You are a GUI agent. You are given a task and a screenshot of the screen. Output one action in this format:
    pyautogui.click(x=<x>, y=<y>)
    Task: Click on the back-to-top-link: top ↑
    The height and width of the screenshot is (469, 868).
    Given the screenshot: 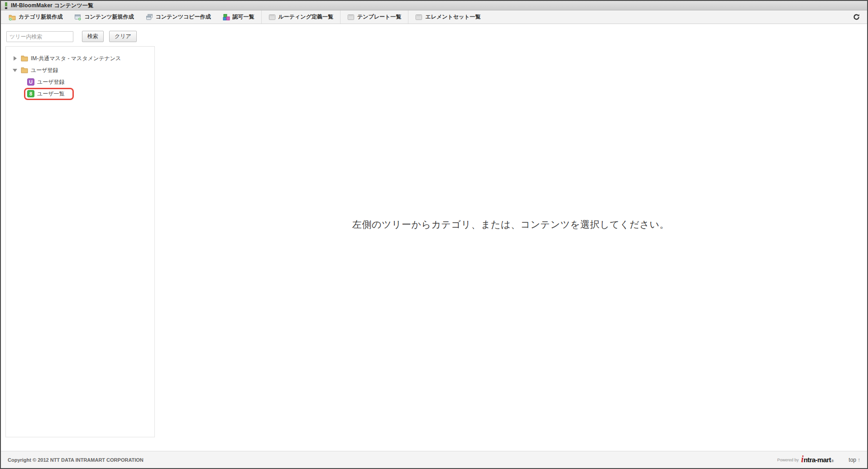 What is the action you would take?
    pyautogui.click(x=854, y=460)
    